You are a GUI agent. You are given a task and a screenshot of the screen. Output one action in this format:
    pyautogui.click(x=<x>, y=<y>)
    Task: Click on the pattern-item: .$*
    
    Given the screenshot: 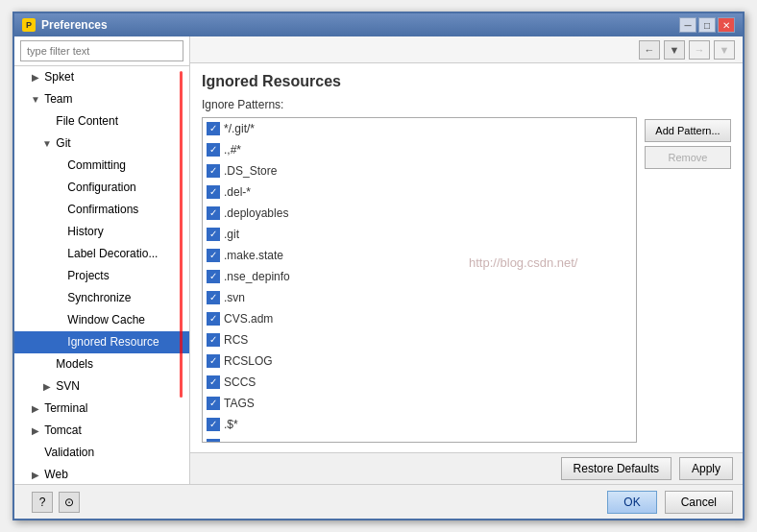 What is the action you would take?
    pyautogui.click(x=419, y=424)
    